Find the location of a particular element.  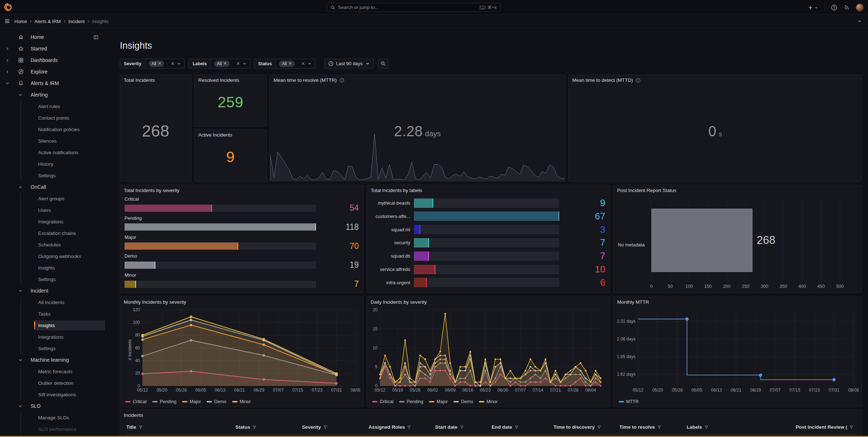

column-header-labels: Labels is located at coordinates (697, 427).